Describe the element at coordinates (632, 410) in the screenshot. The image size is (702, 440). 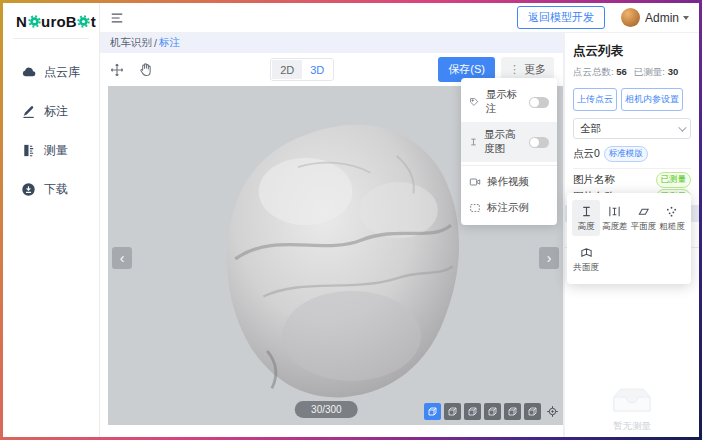
I see `empty-state: 暂无测量` at that location.